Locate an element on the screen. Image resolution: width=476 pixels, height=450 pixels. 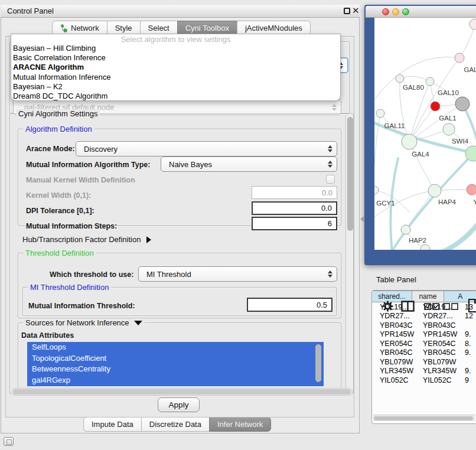
network-node-gal1 is located at coordinates (449, 129).